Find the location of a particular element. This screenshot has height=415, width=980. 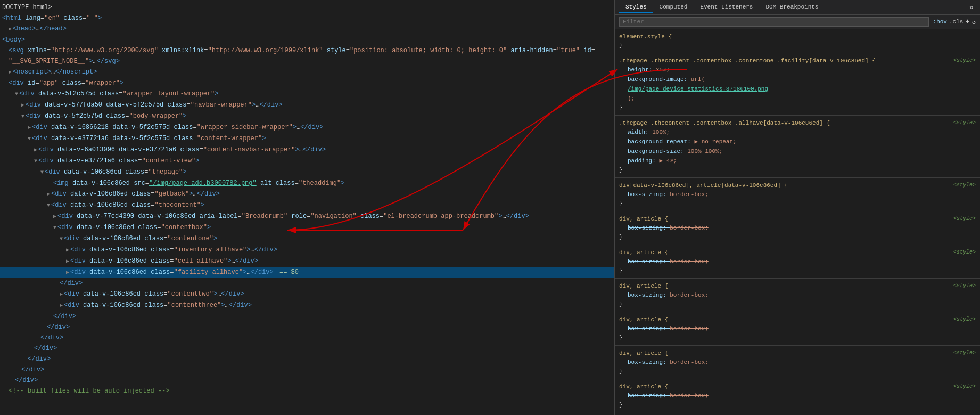

tab-event-listeners: Event Listeners is located at coordinates (726, 7).